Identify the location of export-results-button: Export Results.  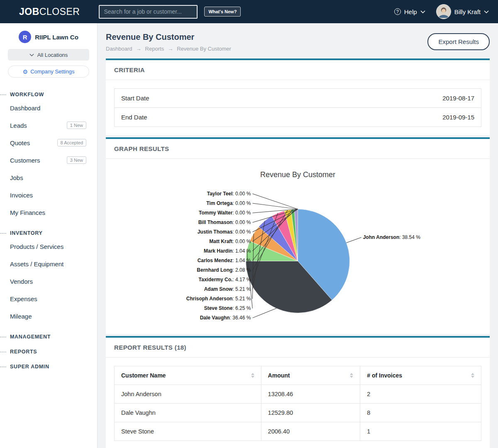
(459, 41).